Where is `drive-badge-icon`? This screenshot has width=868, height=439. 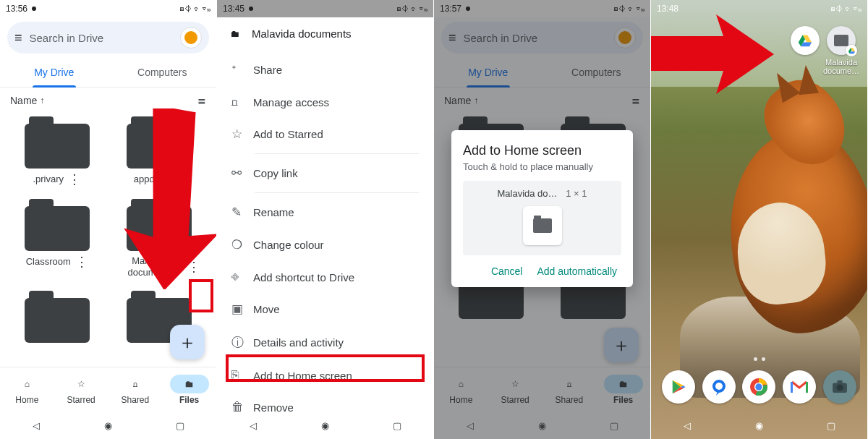 drive-badge-icon is located at coordinates (851, 51).